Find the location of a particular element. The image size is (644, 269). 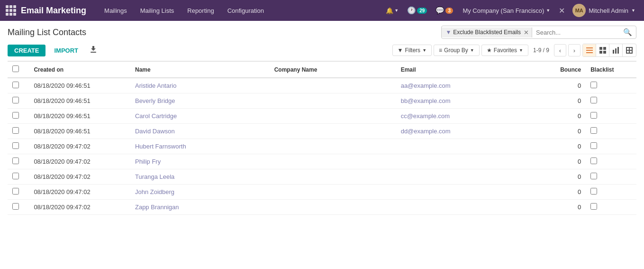

groupby-button: ≡ Group By ▼ is located at coordinates (457, 50).